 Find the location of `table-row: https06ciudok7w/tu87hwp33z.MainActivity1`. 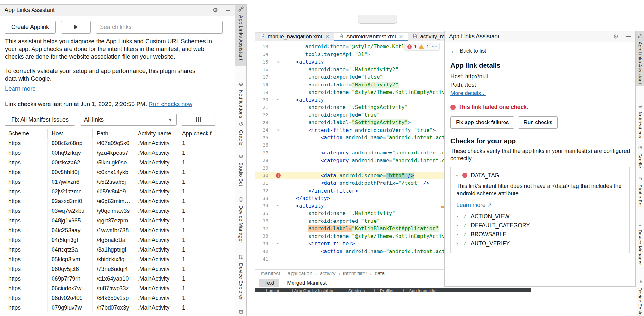

table-row: https06ciudok7w/tu87hwp33z.MainActivity1 is located at coordinates (120, 288).